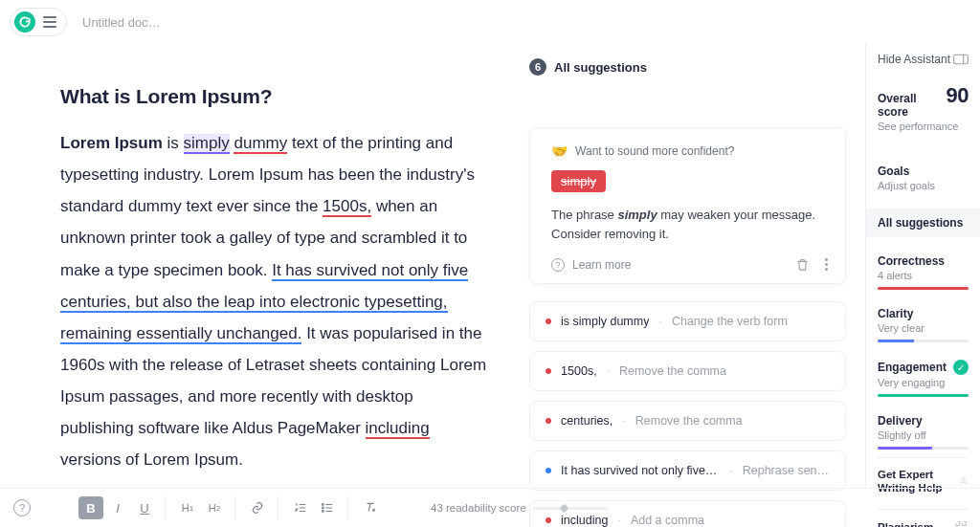 The height and width of the screenshot is (527, 980). Describe the element at coordinates (38, 22) in the screenshot. I see `app-menu-pill` at that location.